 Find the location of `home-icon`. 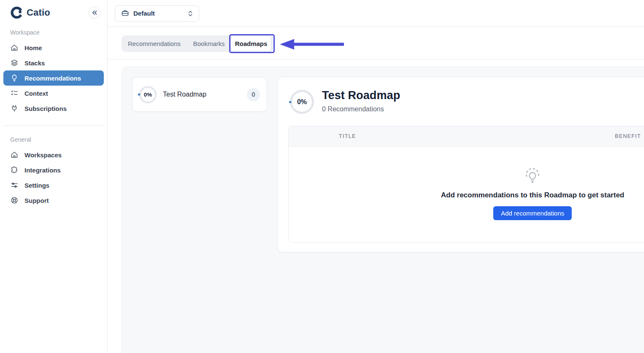

home-icon is located at coordinates (14, 48).